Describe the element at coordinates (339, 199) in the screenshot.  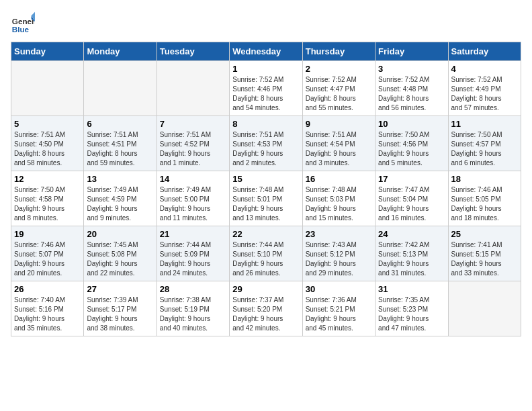
I see `calendar-cell: 16Sunrise: 7:48 AM Sunset: 5:03 PM Dayli…` at that location.